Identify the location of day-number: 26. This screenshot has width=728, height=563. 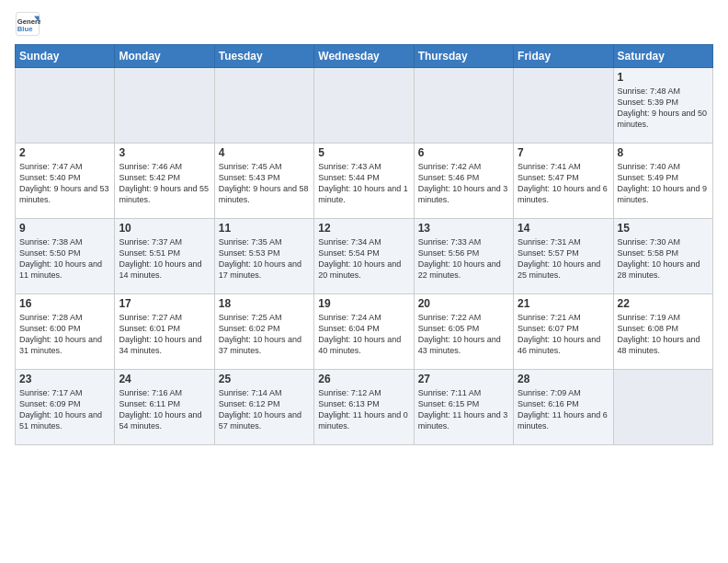
(364, 379).